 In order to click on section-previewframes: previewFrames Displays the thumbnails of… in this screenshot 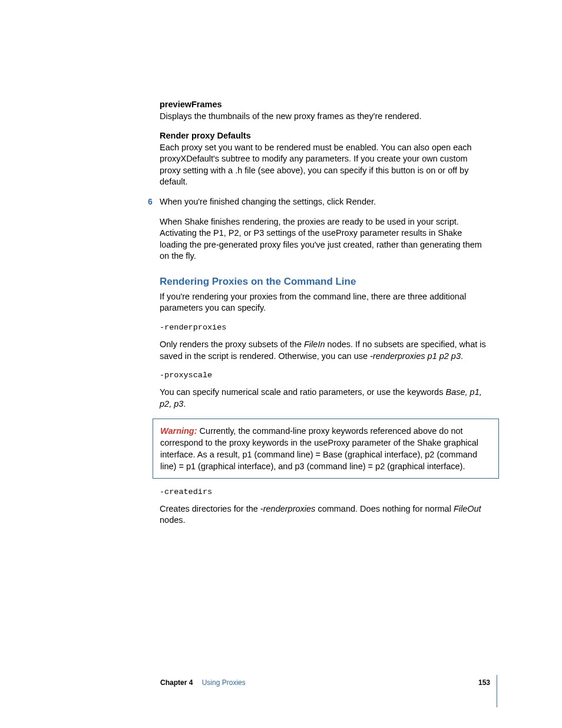, I will do `click(325, 111)`.